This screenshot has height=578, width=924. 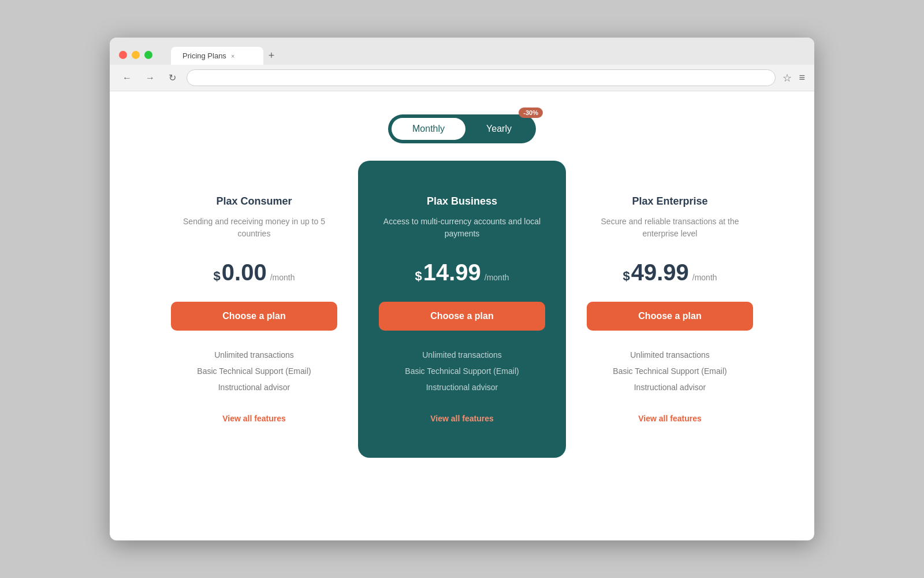 I want to click on features-list-enterprise: Unlimited transactions Basic Technical S…, so click(x=670, y=371).